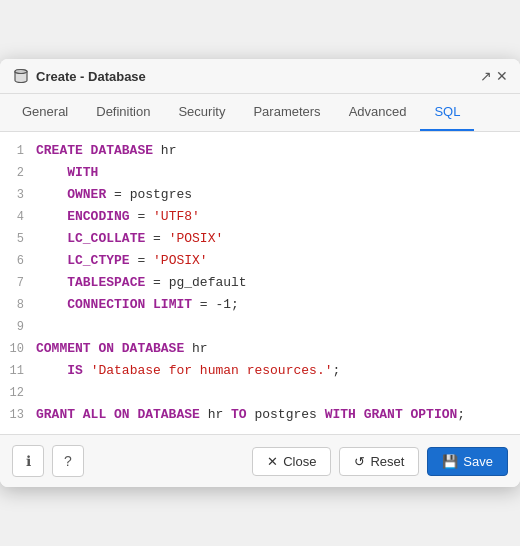  What do you see at coordinates (494, 76) in the screenshot?
I see `expand-button: ↗ ✕` at bounding box center [494, 76].